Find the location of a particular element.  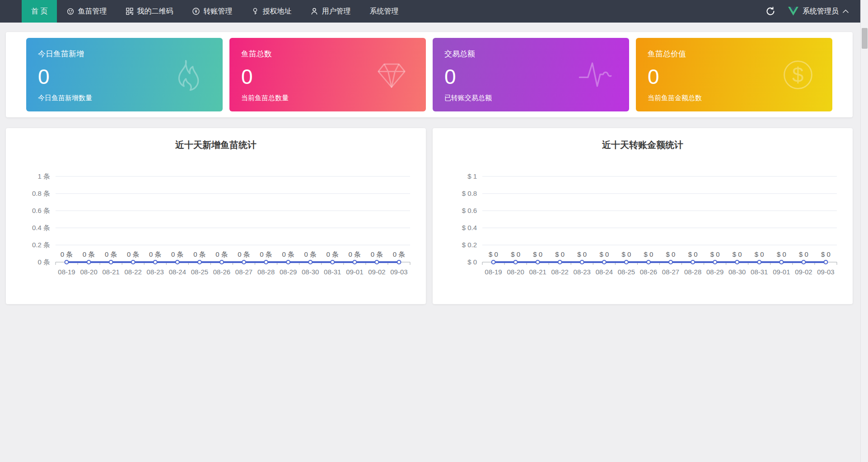

nav-item-system-management: 系统管理 is located at coordinates (384, 11).